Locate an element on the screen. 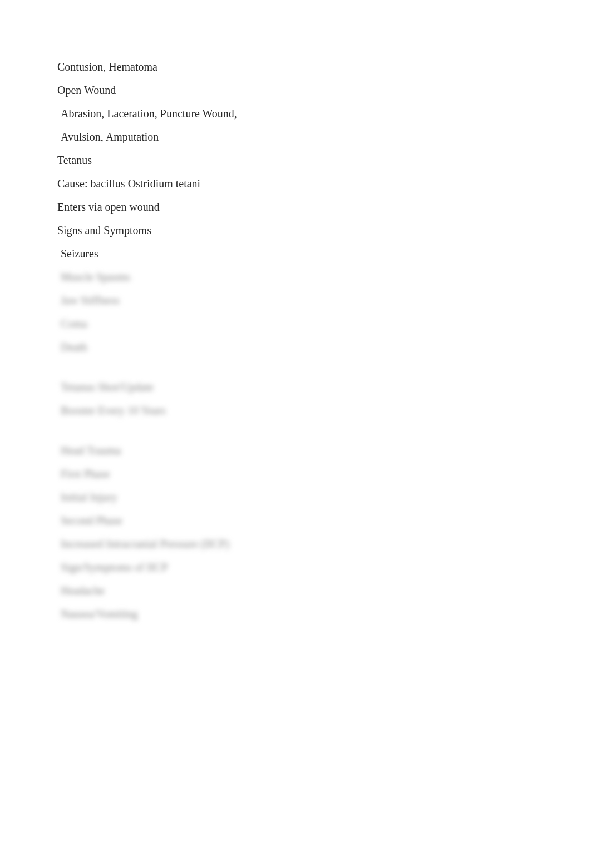  text-line: Tetanus is located at coordinates (296, 160).